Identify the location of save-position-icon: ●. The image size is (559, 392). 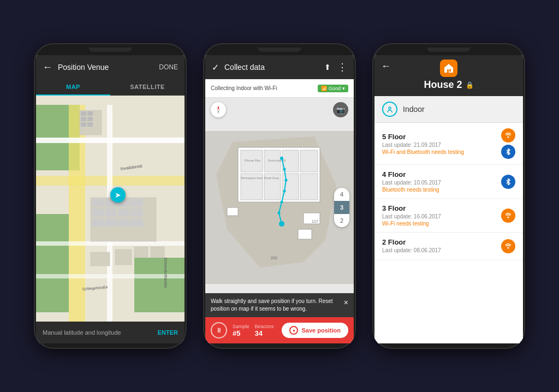
(294, 330).